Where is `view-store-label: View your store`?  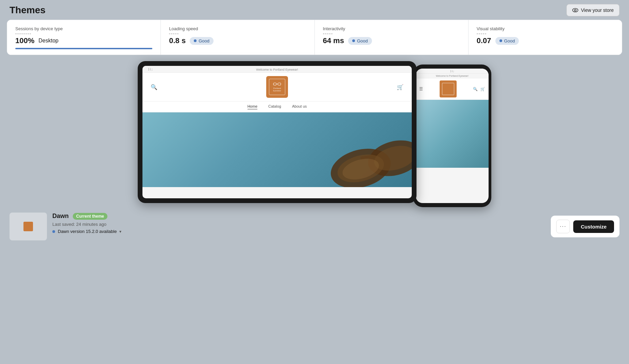 view-store-label: View your store is located at coordinates (597, 10).